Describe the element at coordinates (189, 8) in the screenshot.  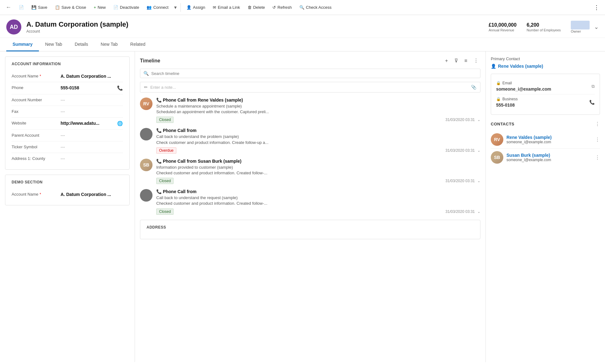
I see `assign-icon: 👤` at that location.